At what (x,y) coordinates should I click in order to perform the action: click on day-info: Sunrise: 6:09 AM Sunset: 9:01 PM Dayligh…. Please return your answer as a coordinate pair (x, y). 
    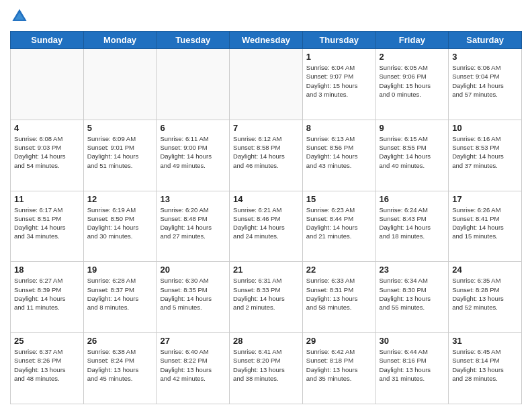
    Looking at the image, I should click on (120, 152).